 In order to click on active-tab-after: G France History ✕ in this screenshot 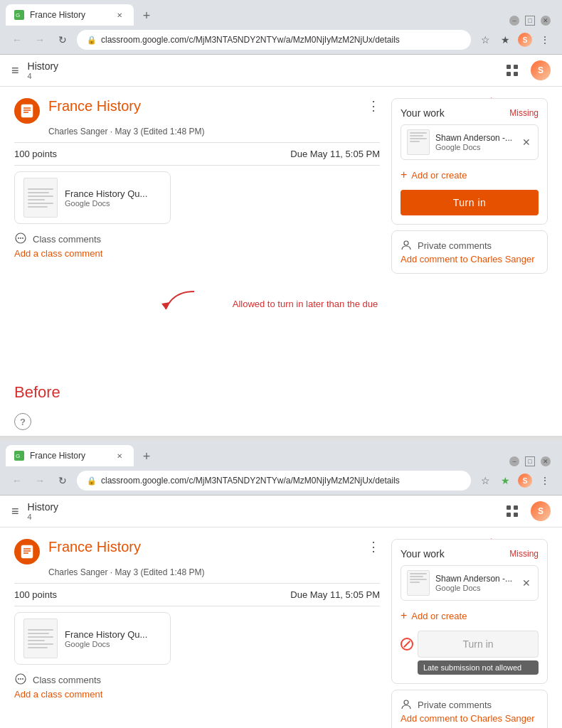, I will do `click(70, 456)`.